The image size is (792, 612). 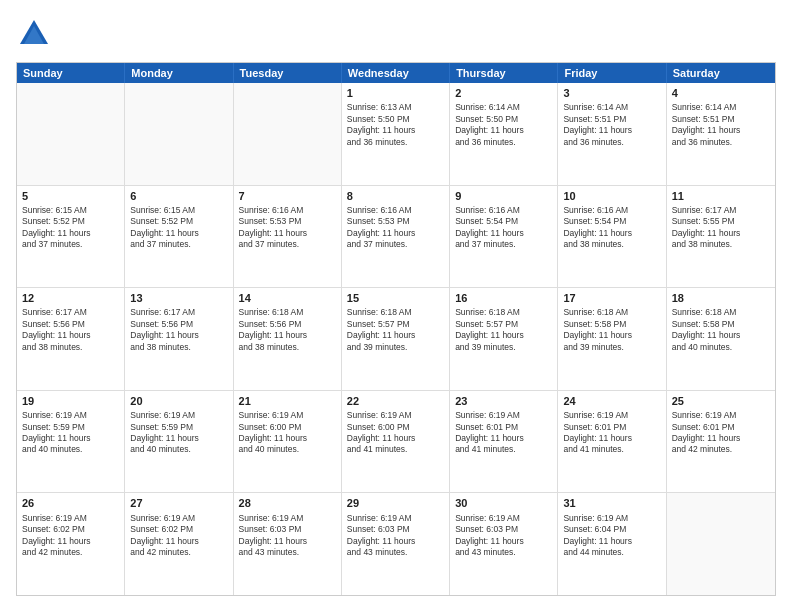 What do you see at coordinates (612, 401) in the screenshot?
I see `day-number: 24` at bounding box center [612, 401].